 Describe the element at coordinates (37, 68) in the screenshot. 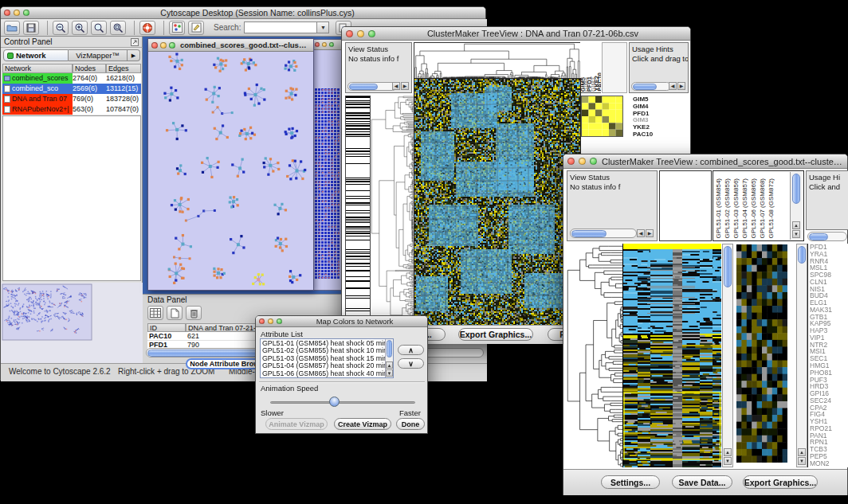

I see `col-network: Network` at that location.